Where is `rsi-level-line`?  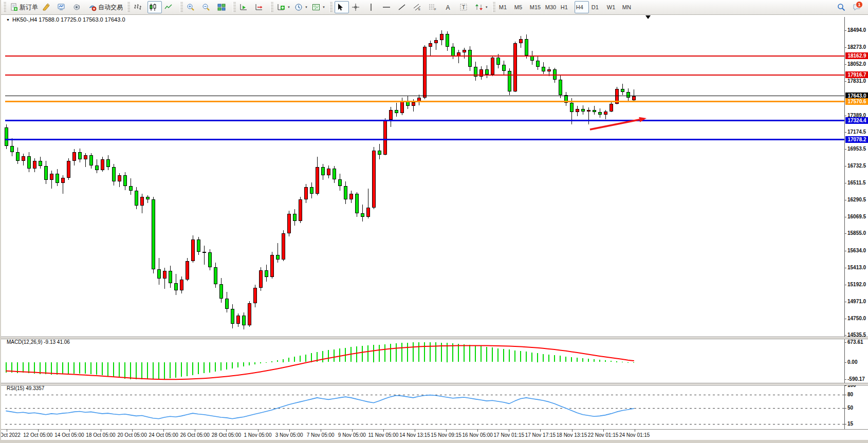
rsi-level-line is located at coordinates (424, 395).